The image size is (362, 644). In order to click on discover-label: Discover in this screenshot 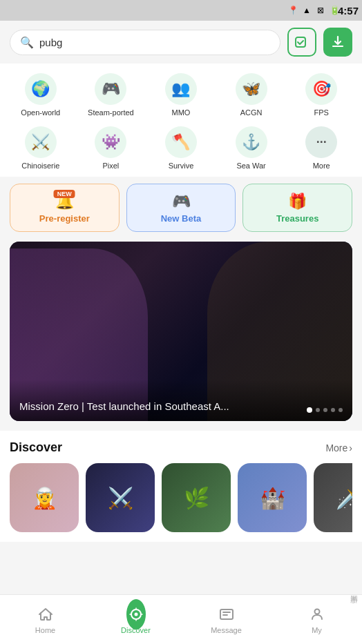, I will do `click(135, 630)`.